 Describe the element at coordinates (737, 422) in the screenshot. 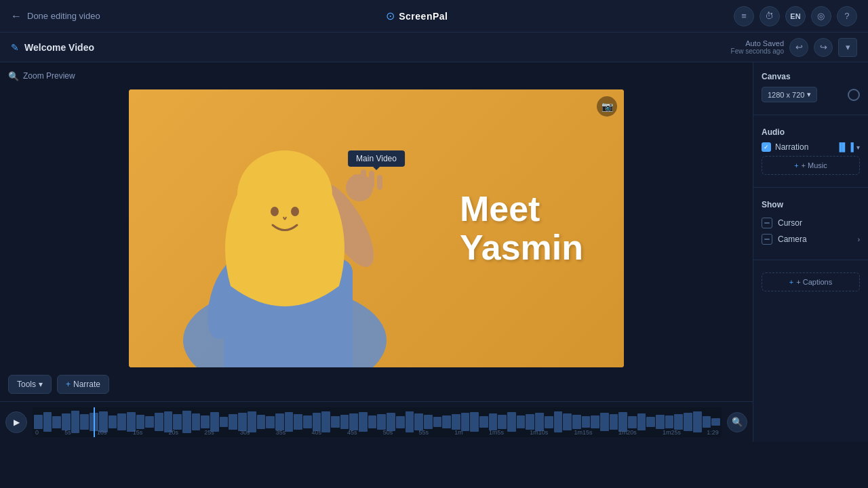

I see `search-timeline-button: 🔍` at that location.